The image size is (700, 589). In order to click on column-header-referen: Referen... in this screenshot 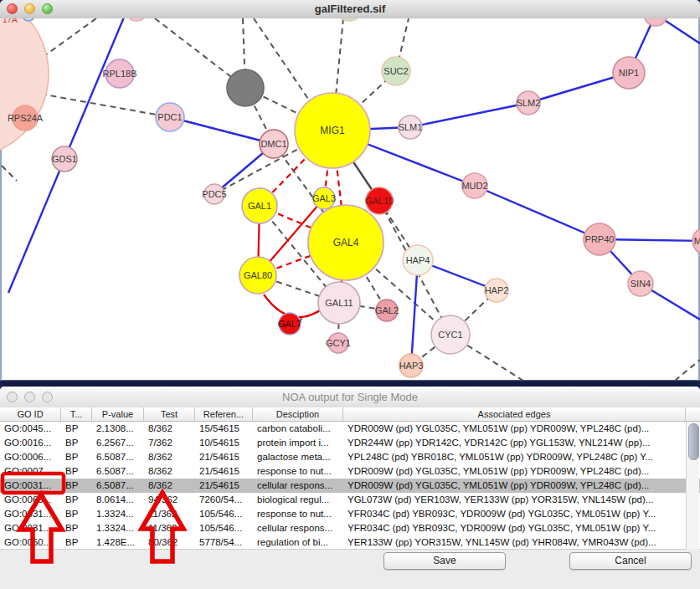, I will do `click(224, 414)`.